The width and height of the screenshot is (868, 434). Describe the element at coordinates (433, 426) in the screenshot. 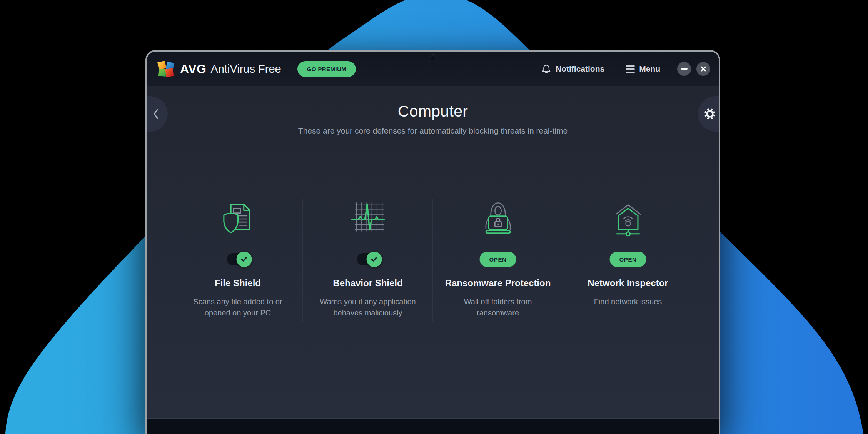

I see `window-footer` at that location.